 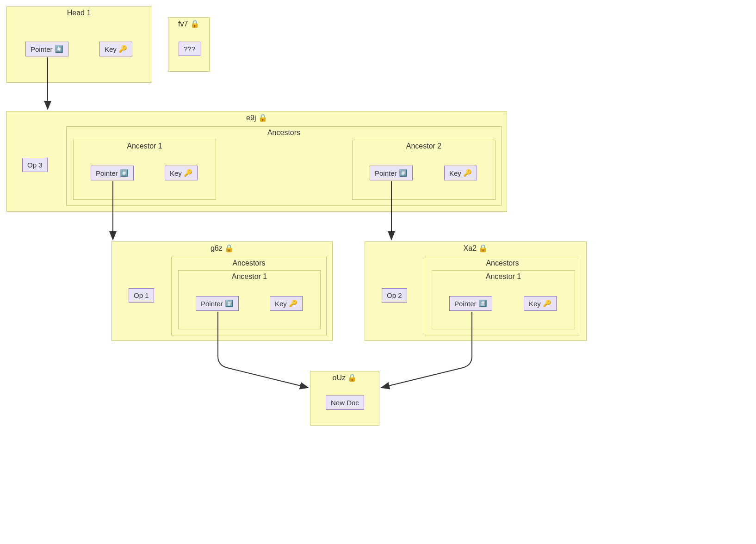 I want to click on head1-pointer-node: Pointer #️⃣, so click(x=47, y=49).